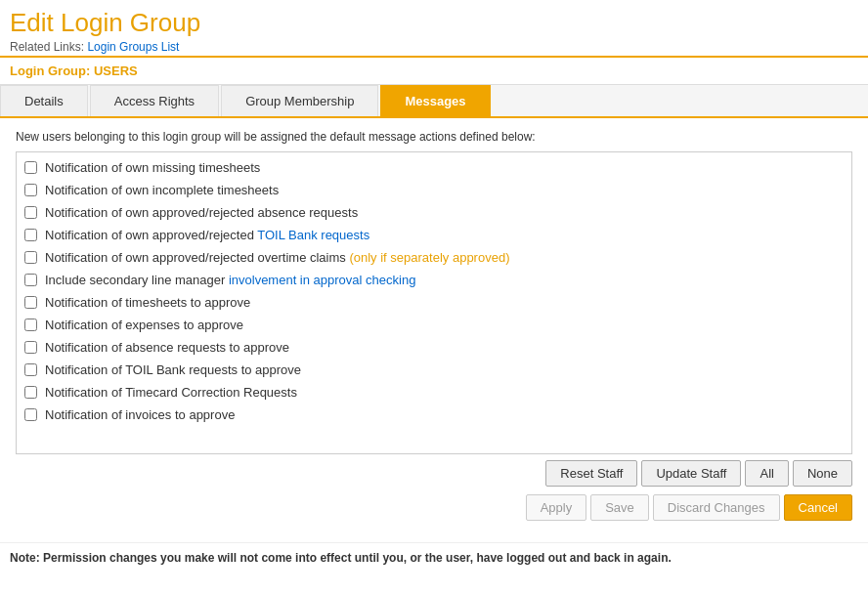 Image resolution: width=868 pixels, height=595 pixels. What do you see at coordinates (231, 279) in the screenshot?
I see `checkbox-label-6: Include secondary line manager involveme…` at bounding box center [231, 279].